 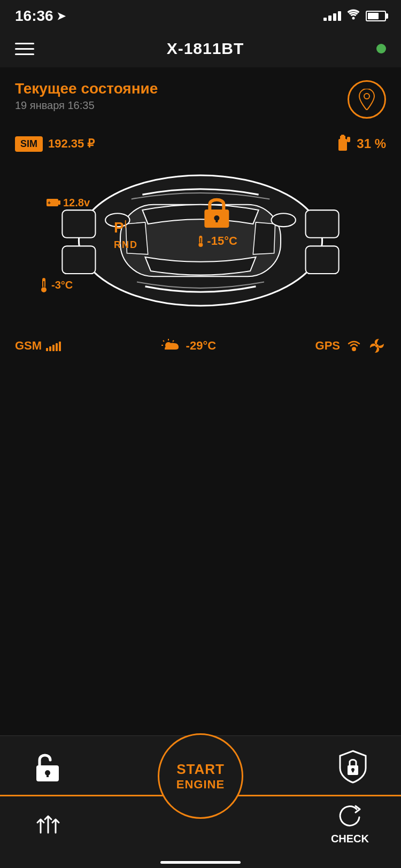 I want to click on status-icons, so click(x=355, y=16).